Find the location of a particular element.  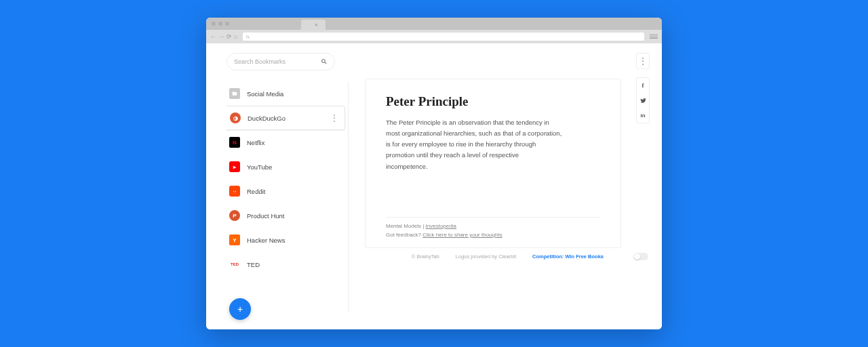

bookmark-item: ◑ DuckDuckGo ⋮ is located at coordinates (286, 118).